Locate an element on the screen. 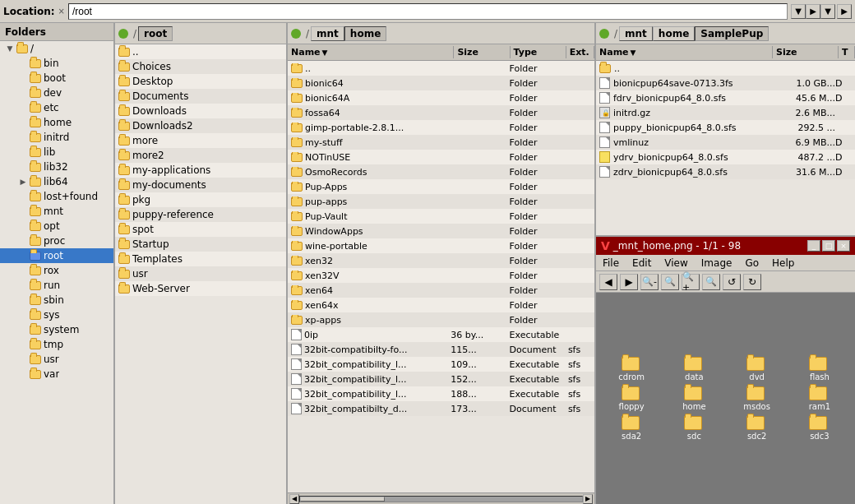 This screenshot has height=504, width=855. viewer-folder-home: home is located at coordinates (694, 399).